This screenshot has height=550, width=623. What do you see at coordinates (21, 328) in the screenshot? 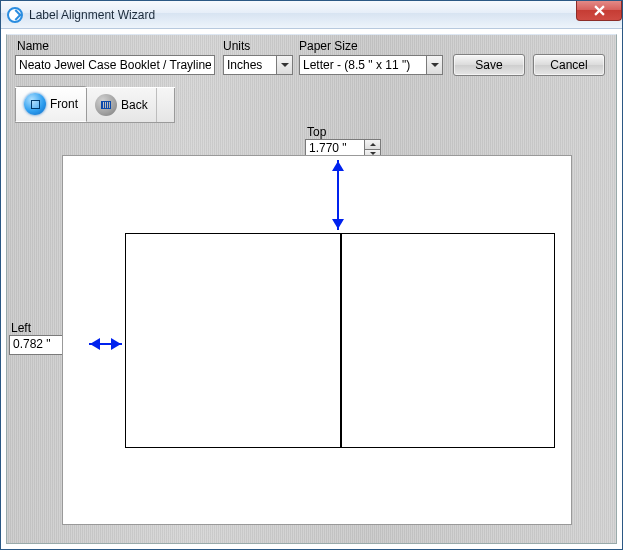
I see `left-offset-label: Left` at bounding box center [21, 328].